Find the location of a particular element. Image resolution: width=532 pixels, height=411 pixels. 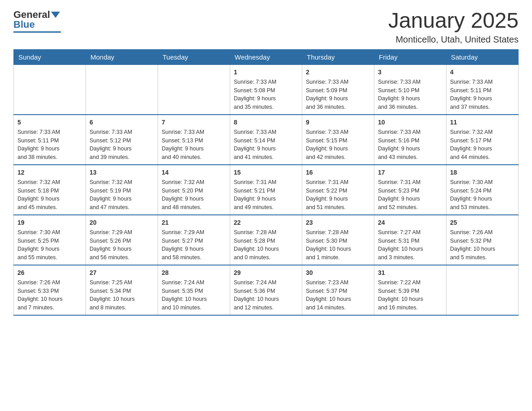

day-info: Sunrise: 7:33 AM Sunset: 5:15 PM Dayligh… is located at coordinates (338, 145).